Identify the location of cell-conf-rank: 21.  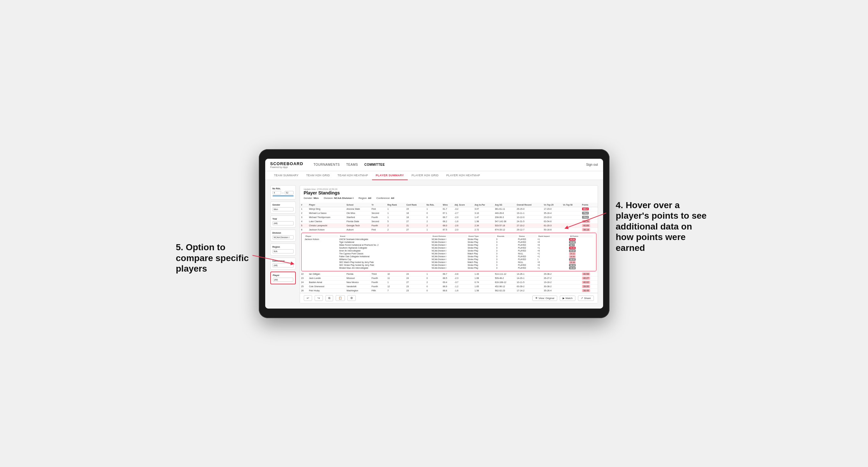
(415, 225).